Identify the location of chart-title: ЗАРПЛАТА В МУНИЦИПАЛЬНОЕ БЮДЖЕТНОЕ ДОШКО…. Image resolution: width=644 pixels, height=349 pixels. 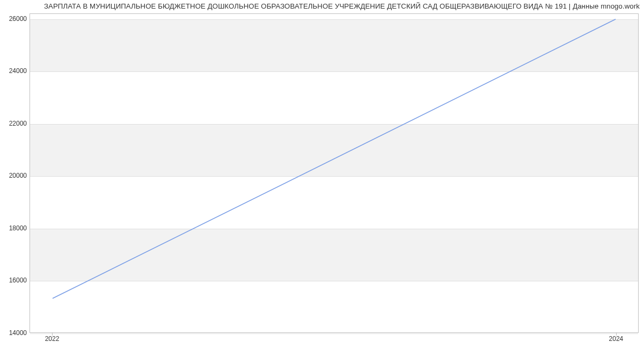
(322, 6).